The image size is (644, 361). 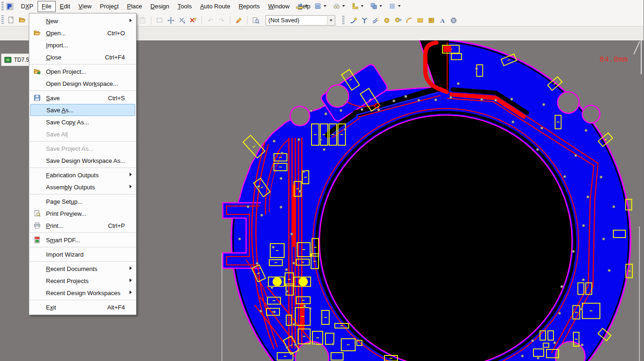 I want to click on fanout-icon, so click(x=364, y=20).